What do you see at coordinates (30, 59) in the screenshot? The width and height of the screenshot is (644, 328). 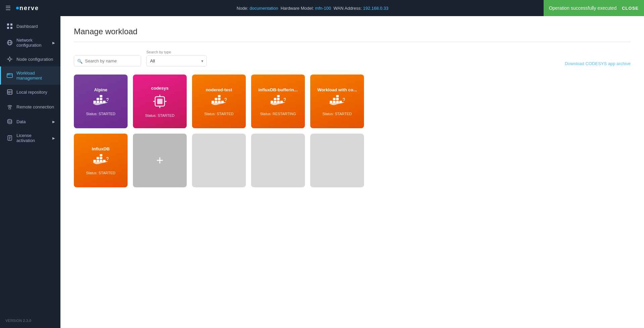 I see `sidebar-item-node-configuration: Node configuration` at bounding box center [30, 59].